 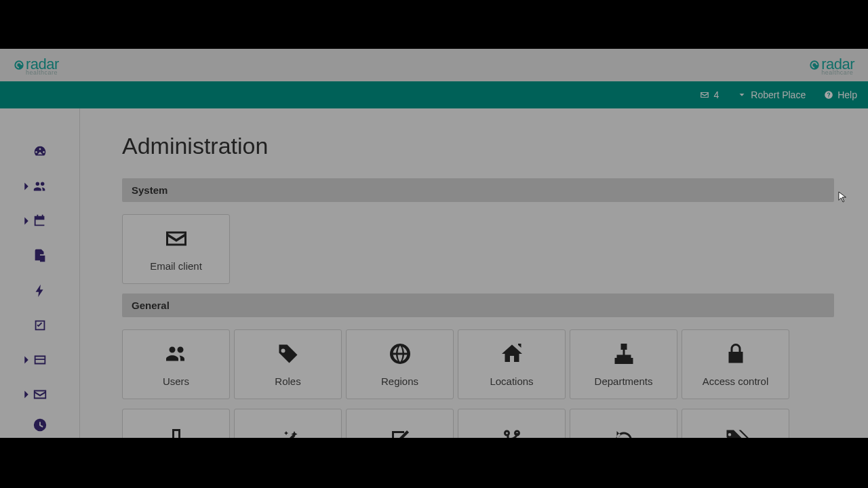 What do you see at coordinates (40, 273) in the screenshot?
I see `sidebar` at bounding box center [40, 273].